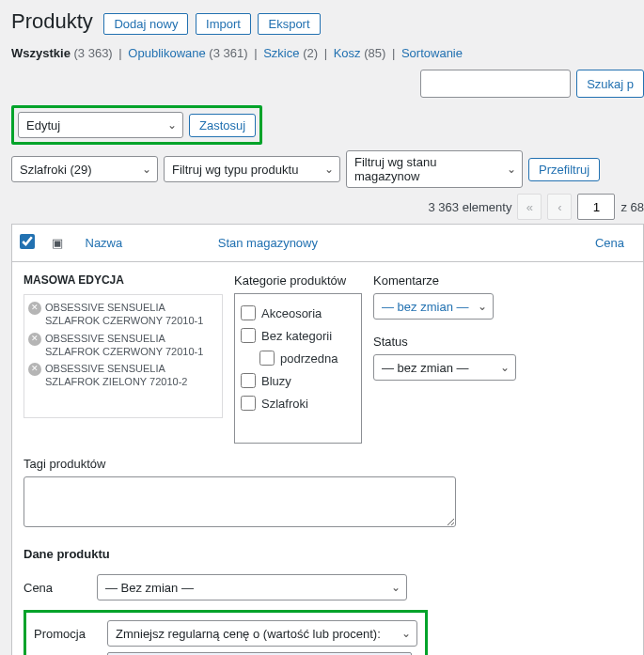 Image resolution: width=644 pixels, height=655 pixels. Describe the element at coordinates (298, 313) in the screenshot. I see `category-option: Akceosoria` at that location.